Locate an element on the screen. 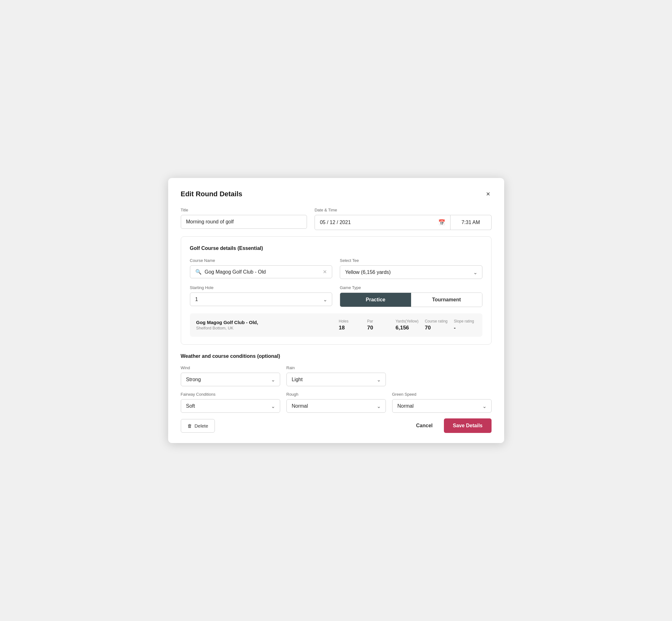  course-tee-row: Course Name 🔍 ✕ Select Tee Yellow (6,156… is located at coordinates (336, 268).